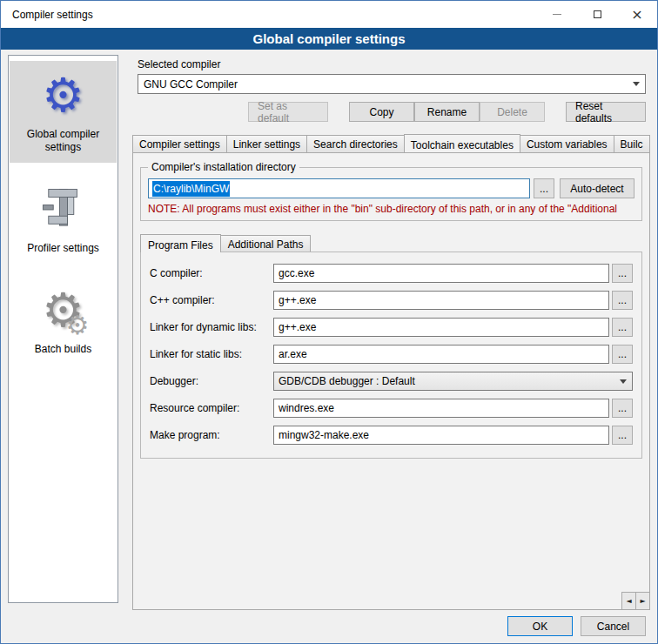 This screenshot has height=644, width=658. What do you see at coordinates (212, 381) in the screenshot?
I see `debugger-label: Debugger:` at bounding box center [212, 381].